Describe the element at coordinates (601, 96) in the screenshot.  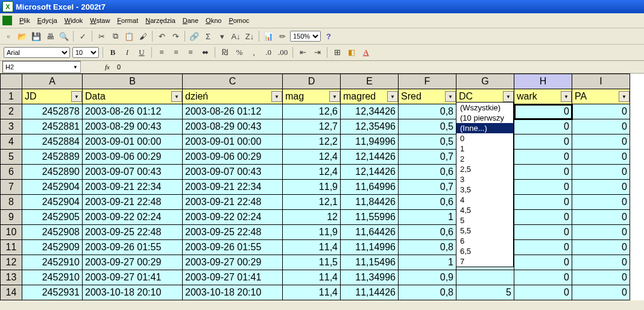
I see `field-header-PA: PA▼` at that location.